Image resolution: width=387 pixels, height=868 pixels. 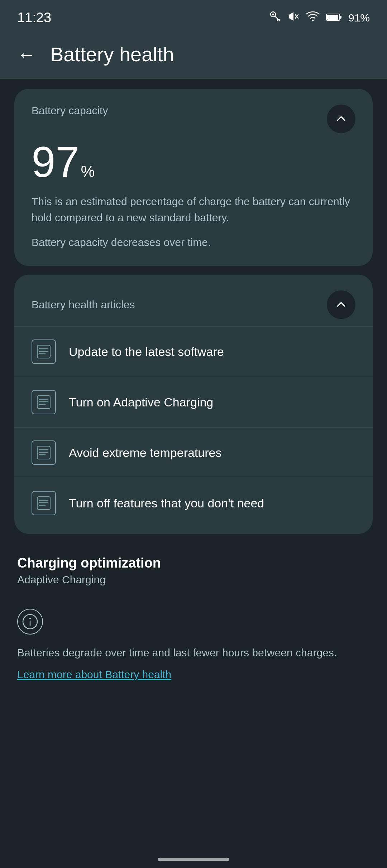 What do you see at coordinates (293, 18) in the screenshot?
I see `mute-icon` at bounding box center [293, 18].